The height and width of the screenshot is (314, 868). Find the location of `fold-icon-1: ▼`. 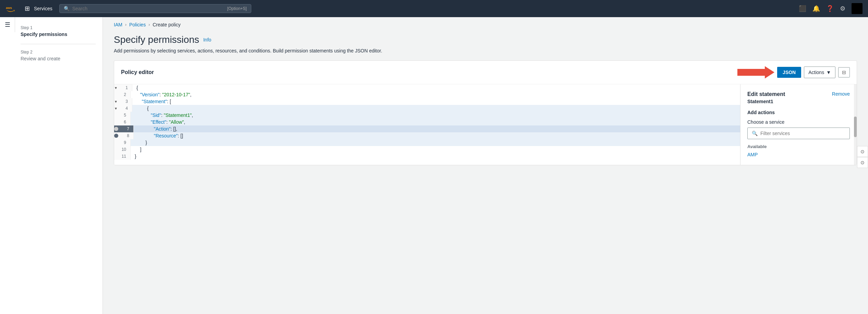

fold-icon-1: ▼ is located at coordinates (116, 88).